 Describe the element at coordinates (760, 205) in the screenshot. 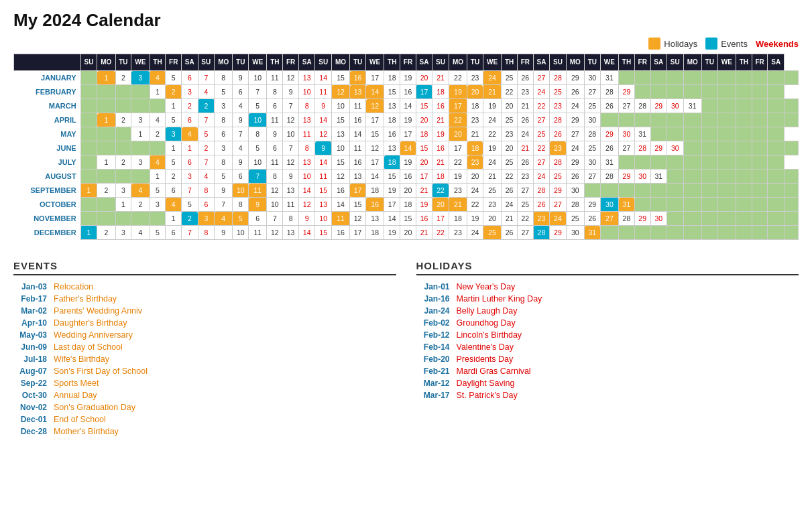

I see `oct-end8` at that location.